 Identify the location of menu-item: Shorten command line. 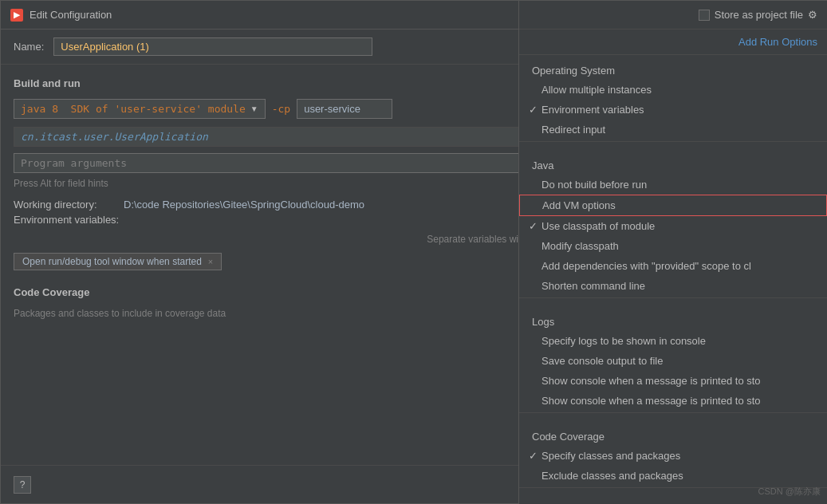
(673, 285).